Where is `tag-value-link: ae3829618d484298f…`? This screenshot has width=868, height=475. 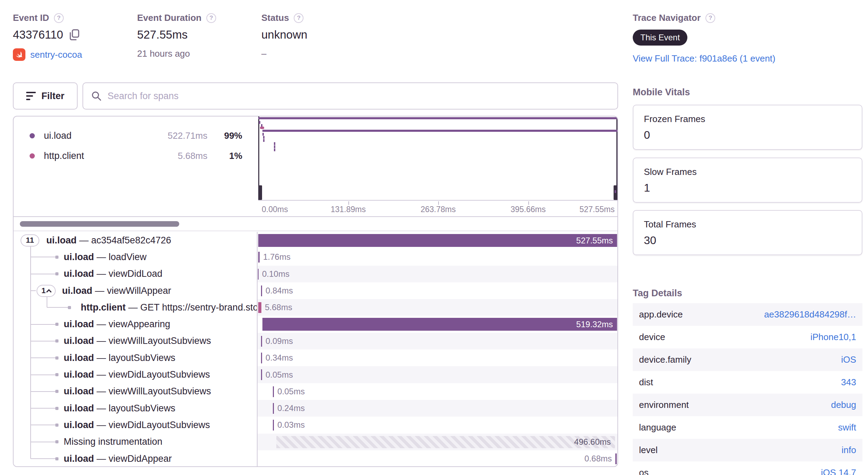 tag-value-link: ae3829618d484298f… is located at coordinates (810, 314).